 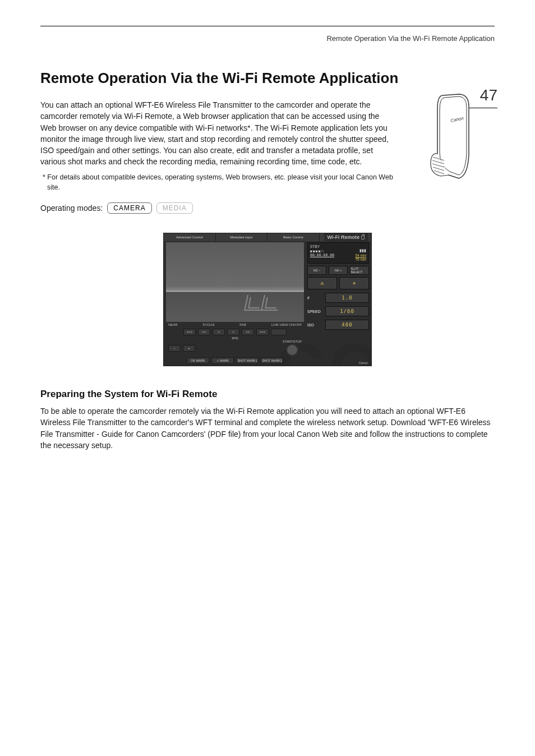 What do you see at coordinates (338, 311) in the screenshot?
I see `speed-param: SPEED 1/60` at bounding box center [338, 311].